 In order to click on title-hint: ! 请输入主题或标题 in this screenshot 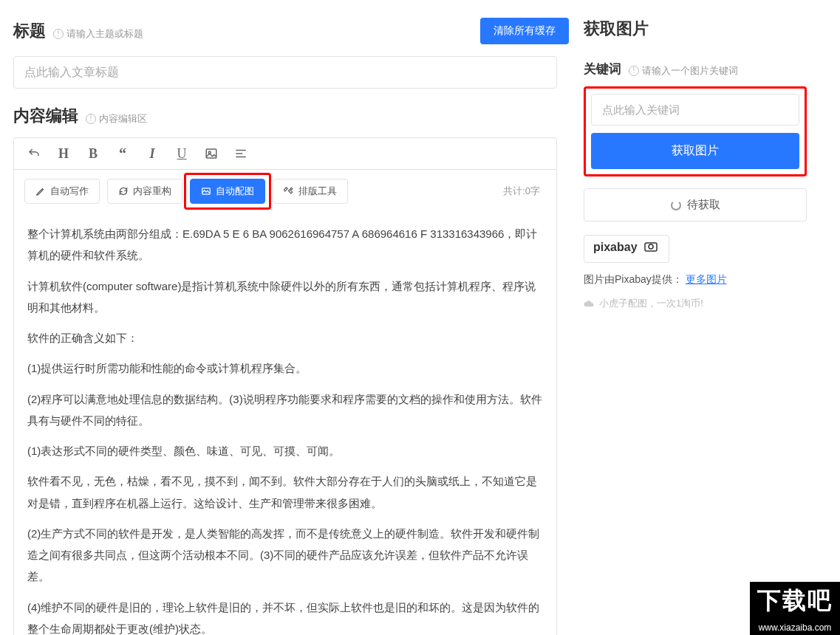, I will do `click(98, 34)`.